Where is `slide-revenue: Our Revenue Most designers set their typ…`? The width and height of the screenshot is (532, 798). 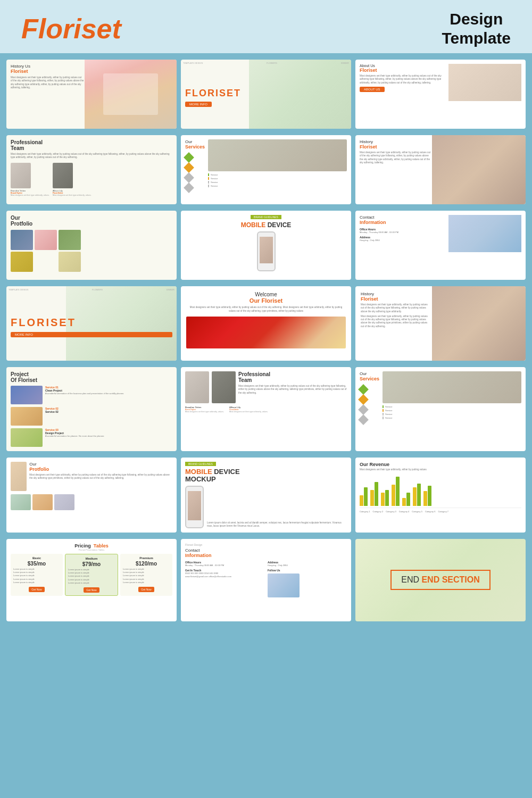
slide-revenue: Our Revenue Most designers set their typ… is located at coordinates (440, 495).